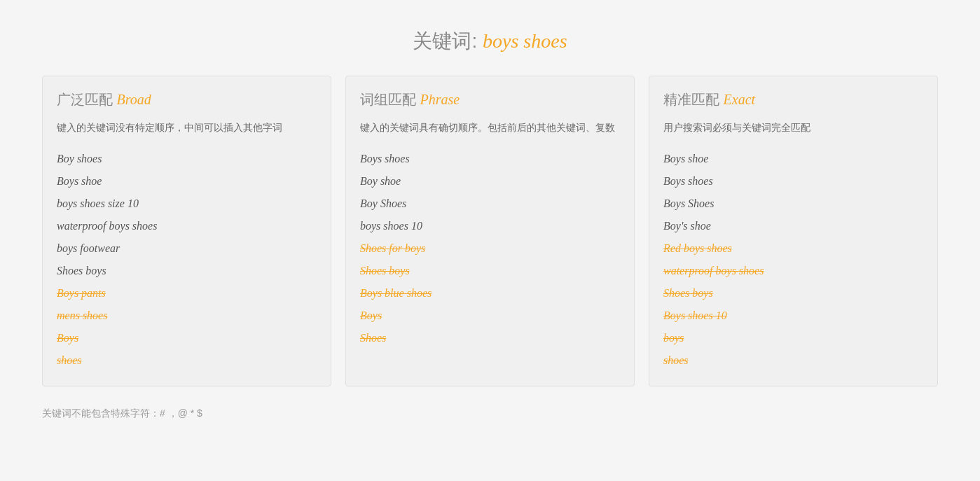 The height and width of the screenshot is (481, 980). I want to click on footer-text: 关键词不能包含特殊字符：# ，@ * $, so click(122, 413).